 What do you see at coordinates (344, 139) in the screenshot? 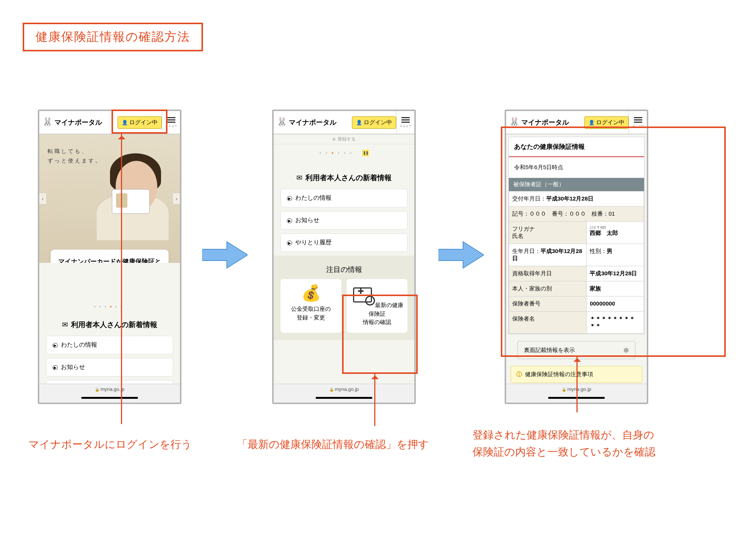
I see `register-stub: ⊕ 登録する` at bounding box center [344, 139].